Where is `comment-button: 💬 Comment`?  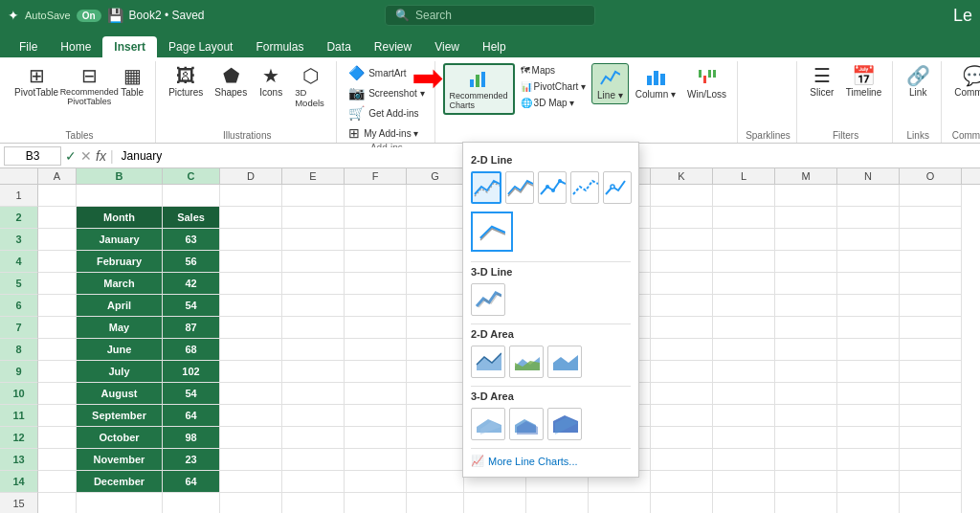
comment-button: 💬 Comment is located at coordinates (965, 82).